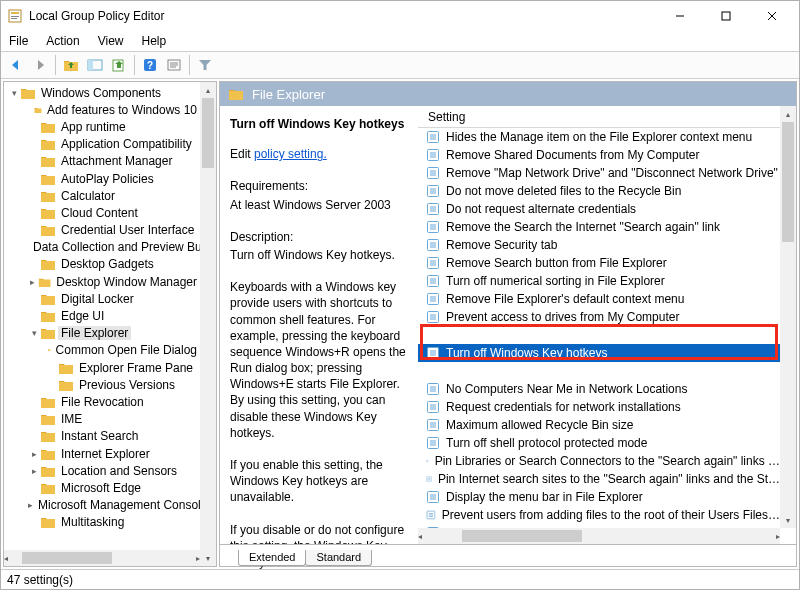 The height and width of the screenshot is (590, 800). Describe the element at coordinates (611, 515) in the screenshot. I see `setting-label: Prevent users from adding files to the r…` at that location.